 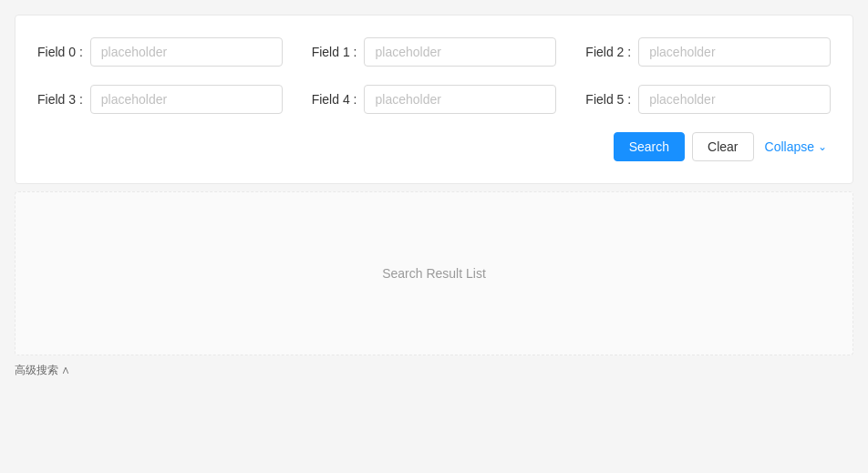 What do you see at coordinates (460, 52) in the screenshot?
I see `field-1-input` at bounding box center [460, 52].